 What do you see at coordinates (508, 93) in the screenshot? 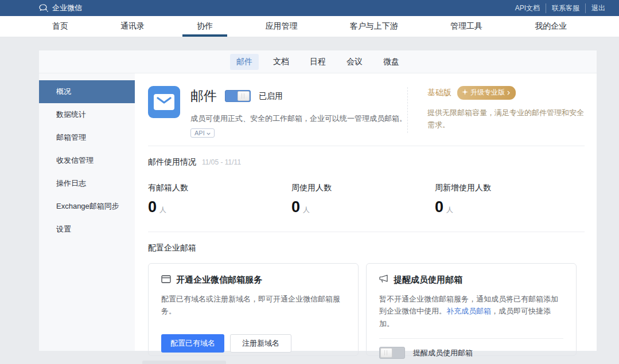
I see `chevron-right-icon` at bounding box center [508, 93].